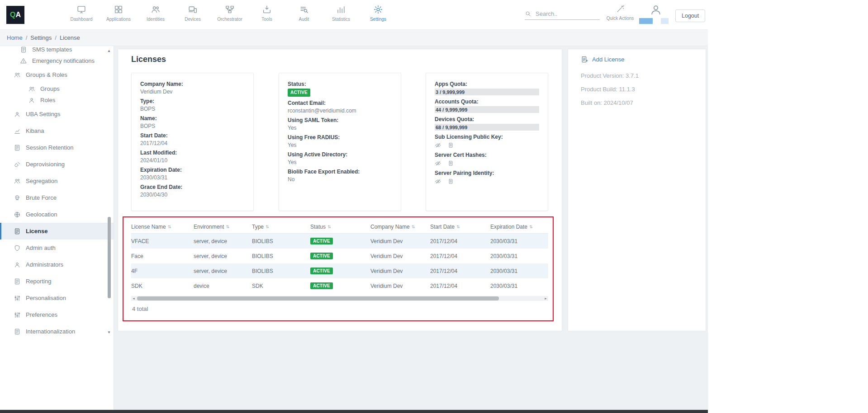 Image resolution: width=868 pixels, height=413 pixels. What do you see at coordinates (156, 13) in the screenshot?
I see `nav-item-identities: Identities` at bounding box center [156, 13].